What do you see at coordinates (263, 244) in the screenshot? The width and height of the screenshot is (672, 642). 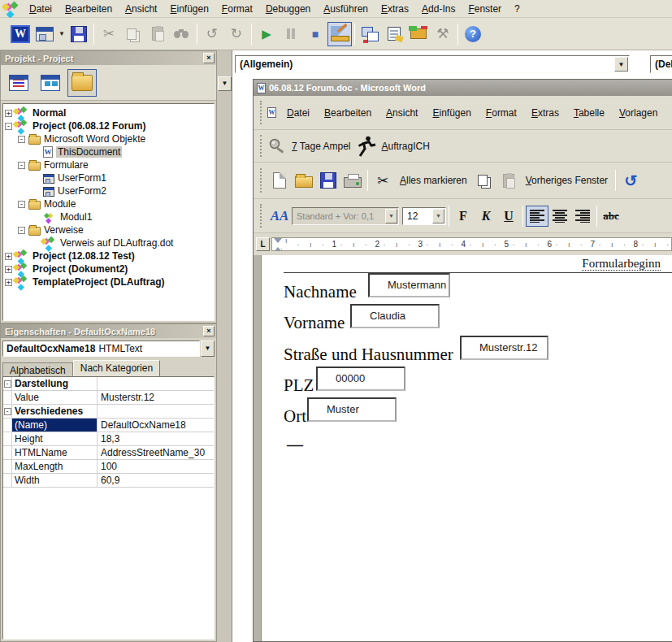 I see `tab-selector: L` at bounding box center [263, 244].